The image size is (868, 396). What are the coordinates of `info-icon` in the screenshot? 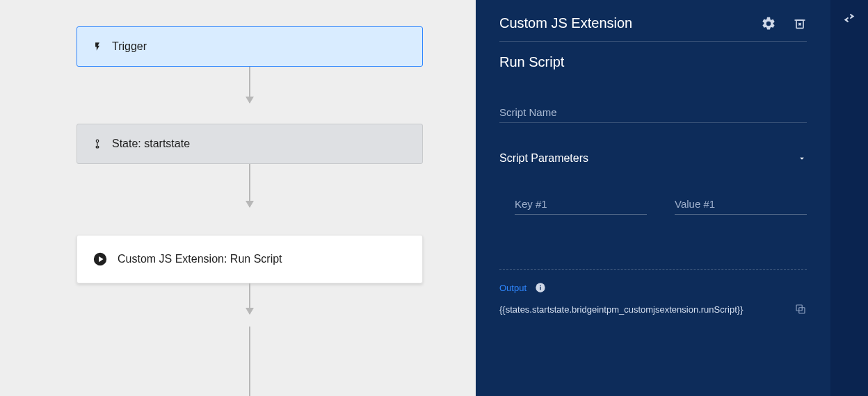 It's located at (540, 288).